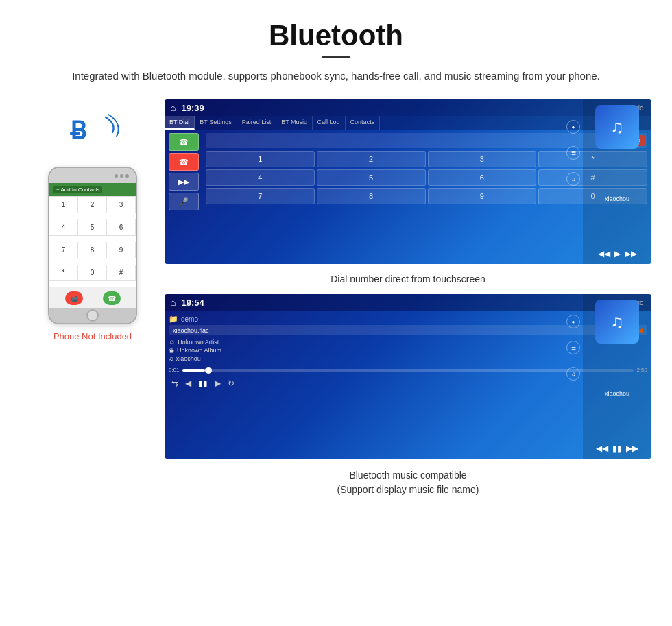  I want to click on dial-key-2: 2, so click(372, 159).